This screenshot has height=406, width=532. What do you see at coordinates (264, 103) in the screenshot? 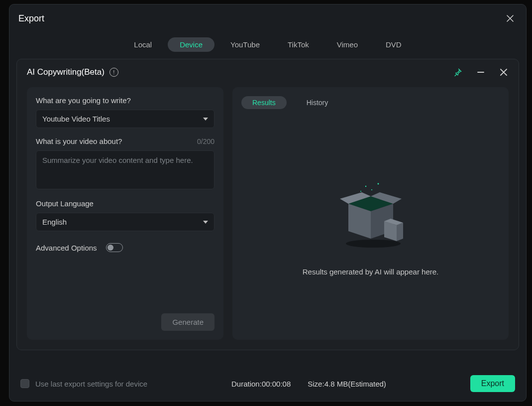
I see `tab-results: Results` at bounding box center [264, 103].